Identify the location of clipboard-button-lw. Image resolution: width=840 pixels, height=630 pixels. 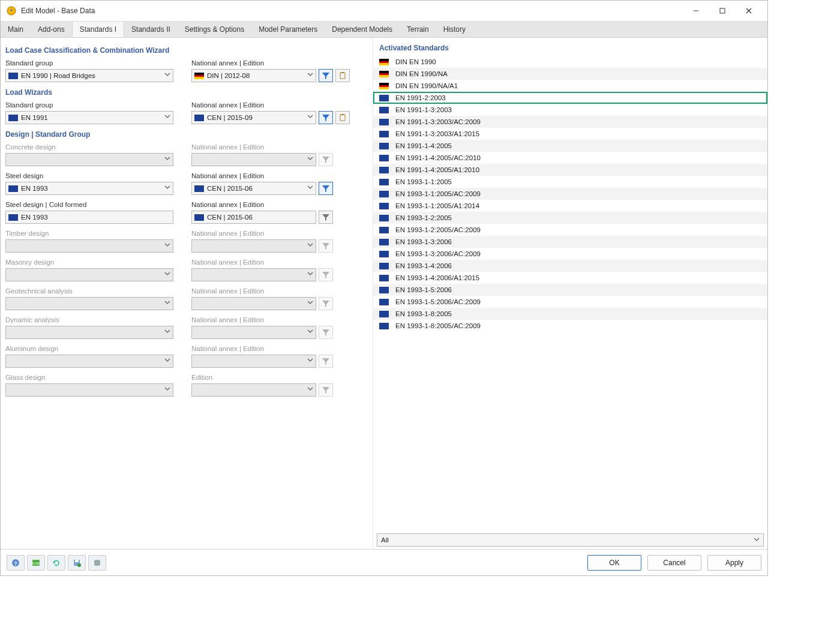
(343, 118).